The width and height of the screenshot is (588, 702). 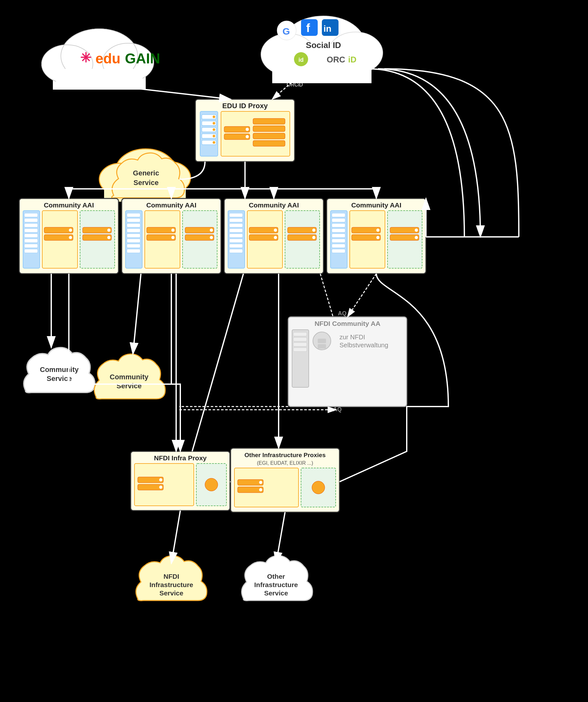 I want to click on community-aai-1-box: Community AAI, so click(x=69, y=236).